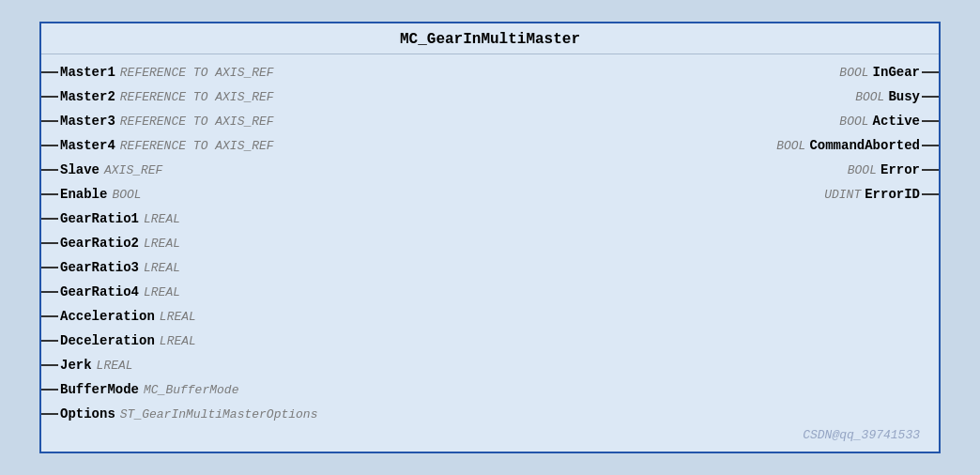  I want to click on left-pin-row: Master4REFERENCE TO AXIS_REF, so click(349, 146).